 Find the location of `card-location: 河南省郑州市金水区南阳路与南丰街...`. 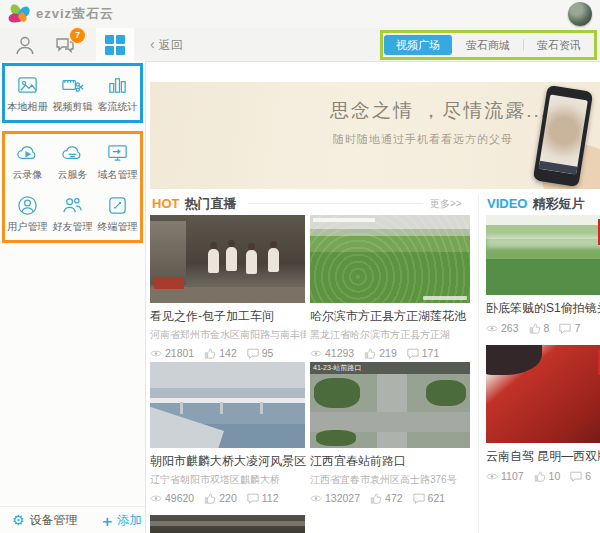

card-location: 河南省郑州市金水区南阳路与南丰街... is located at coordinates (228, 335).